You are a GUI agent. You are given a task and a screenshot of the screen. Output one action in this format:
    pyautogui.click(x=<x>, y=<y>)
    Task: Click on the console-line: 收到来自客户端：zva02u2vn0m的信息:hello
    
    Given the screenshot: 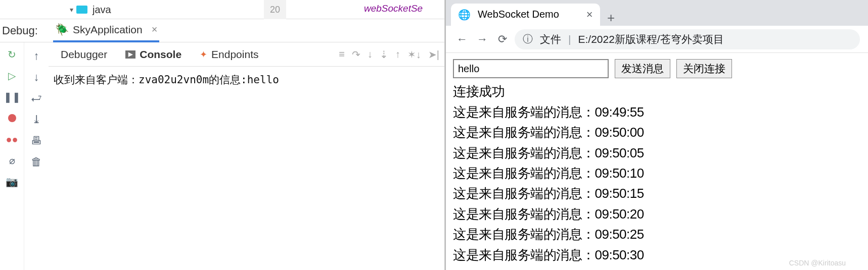 What is the action you would take?
    pyautogui.click(x=247, y=80)
    